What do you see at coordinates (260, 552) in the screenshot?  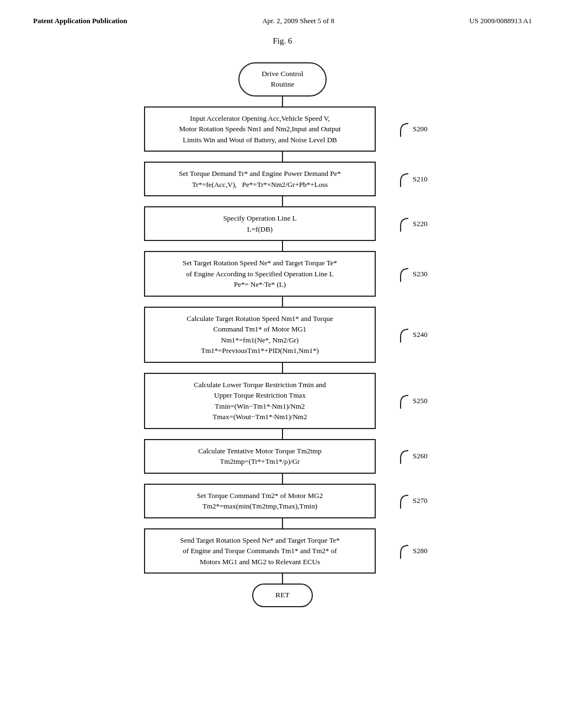 I see `step-box-wrapper-s280: Send Target Rotation Speed Ne* and Targe…` at bounding box center [260, 552].